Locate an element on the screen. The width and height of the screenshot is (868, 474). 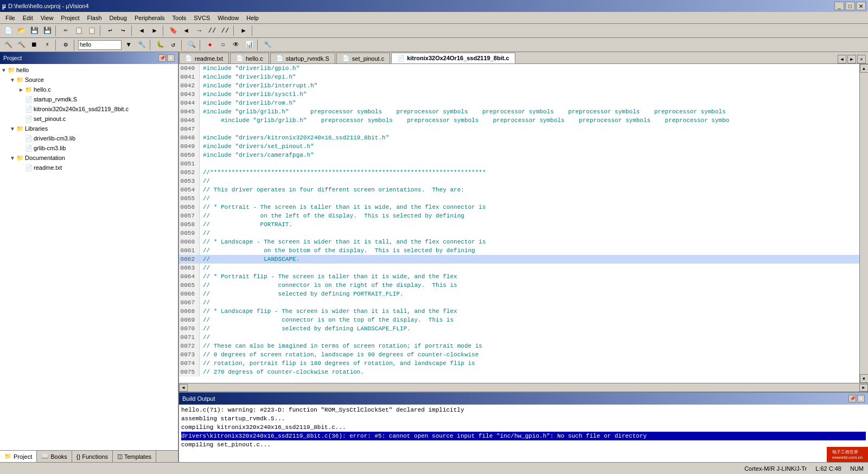
build-close-button: ✕ is located at coordinates (861, 399).